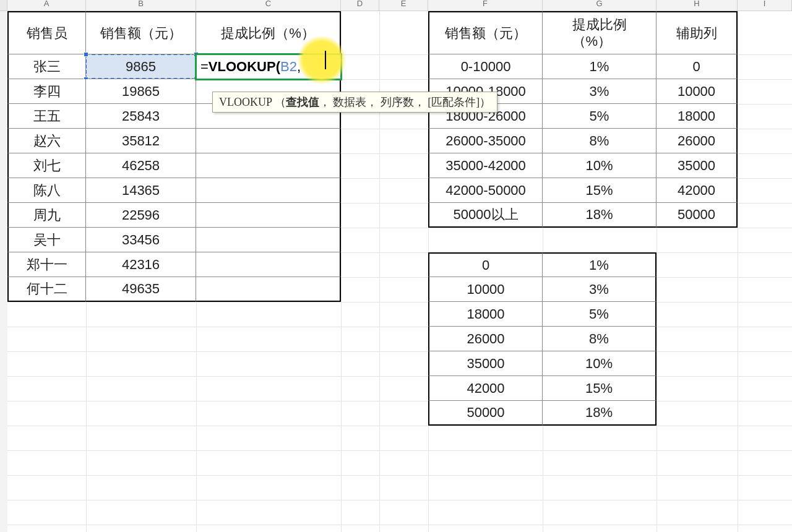 Image resolution: width=792 pixels, height=532 pixels. What do you see at coordinates (485, 413) in the screenshot?
I see `rb-lower-7: 50000` at bounding box center [485, 413].